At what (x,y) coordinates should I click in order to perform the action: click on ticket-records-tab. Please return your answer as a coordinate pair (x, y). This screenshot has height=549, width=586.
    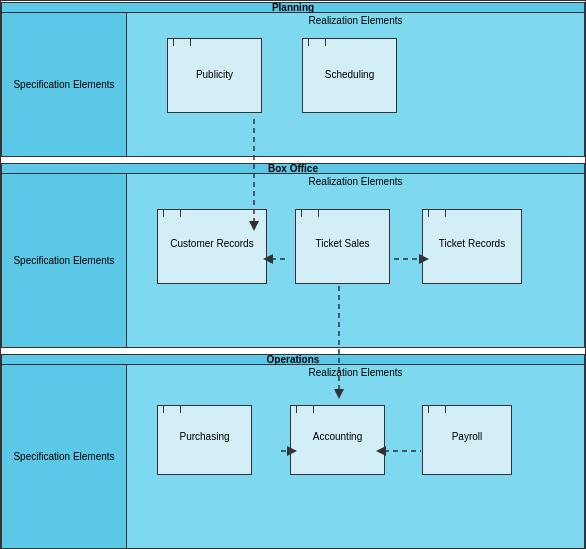
    Looking at the image, I should click on (437, 213).